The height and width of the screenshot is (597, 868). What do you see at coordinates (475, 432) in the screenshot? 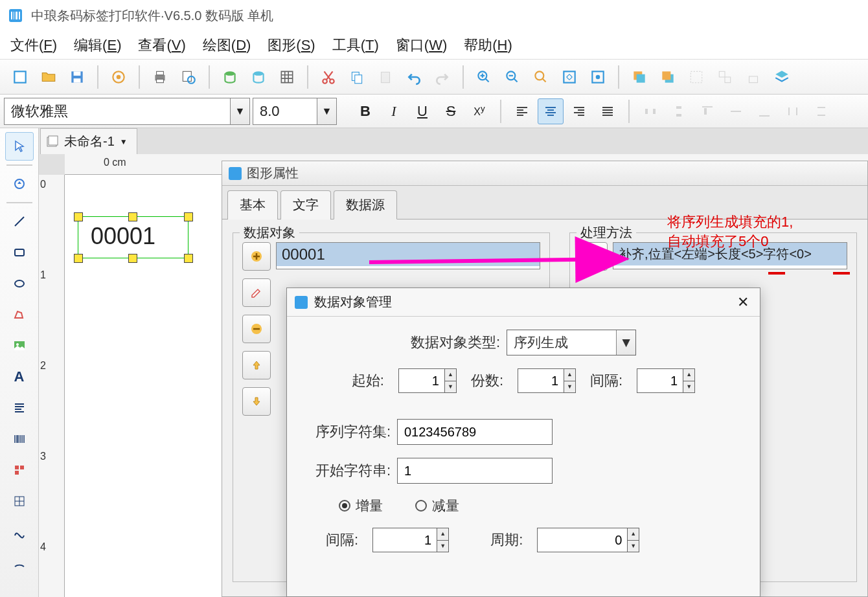
I see `charset-input` at bounding box center [475, 432].